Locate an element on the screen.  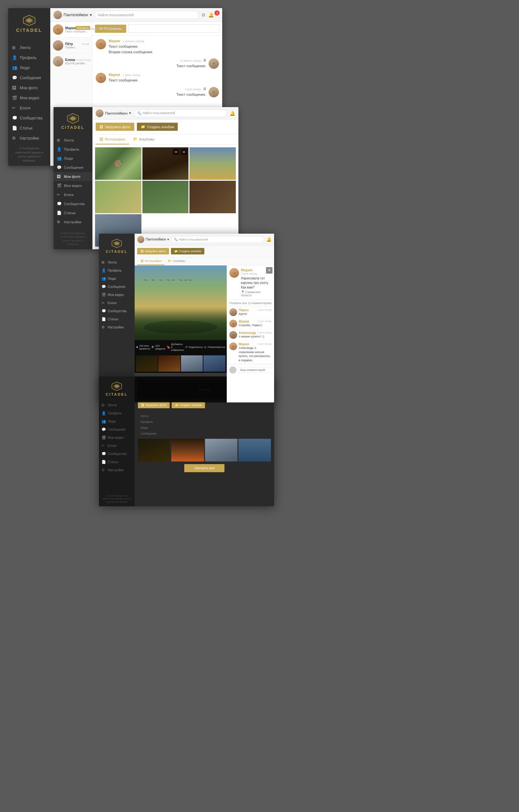
sub-nav-item: Профиль is located at coordinates (204, 422).